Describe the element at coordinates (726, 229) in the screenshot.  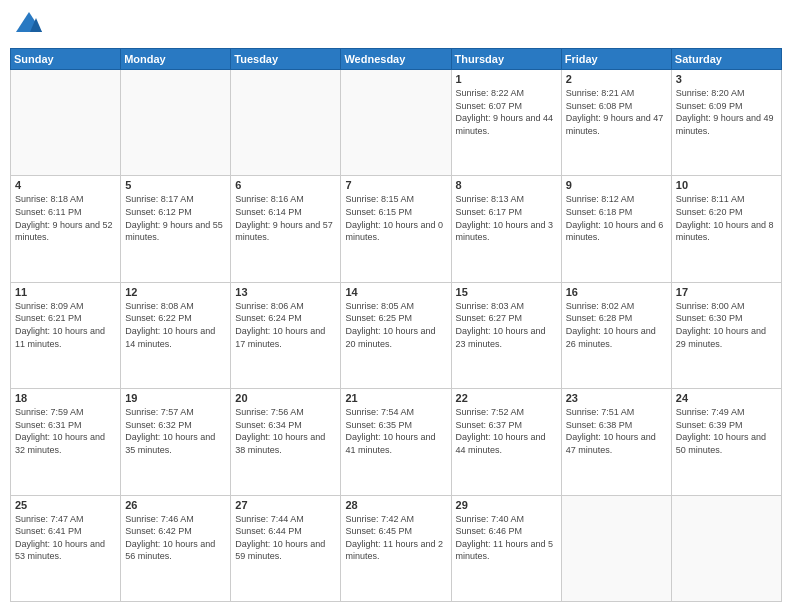
I see `calendar-cell: 10Sunrise: 8:11 AMSunset: 6:20 PMDayligh…` at that location.